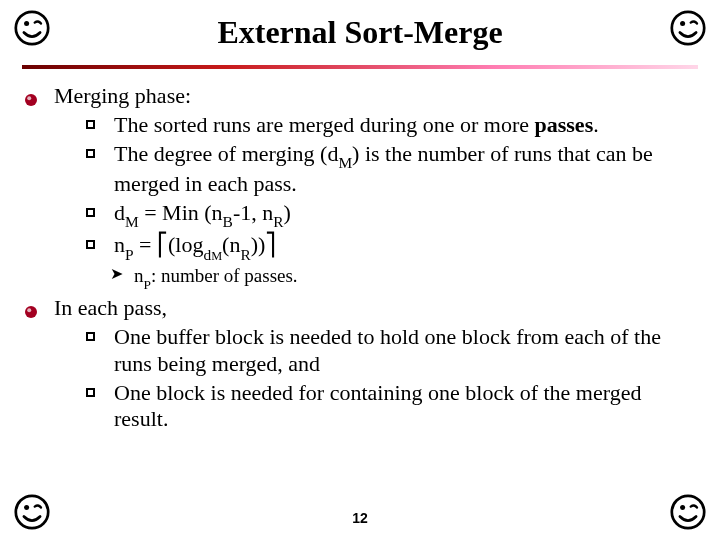  What do you see at coordinates (388, 215) in the screenshot?
I see `list-item: dM = Min (nB-1, nR)` at bounding box center [388, 215].